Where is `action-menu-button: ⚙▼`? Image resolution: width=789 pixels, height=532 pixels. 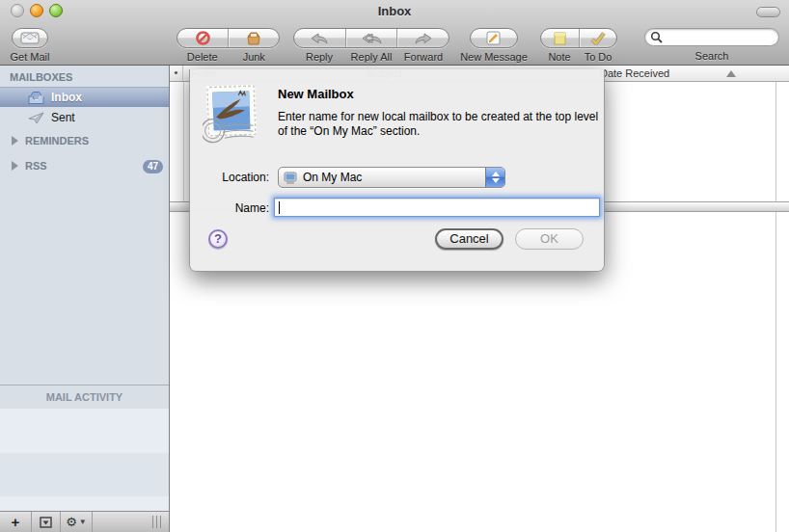 action-menu-button: ⚙▼ is located at coordinates (77, 522).